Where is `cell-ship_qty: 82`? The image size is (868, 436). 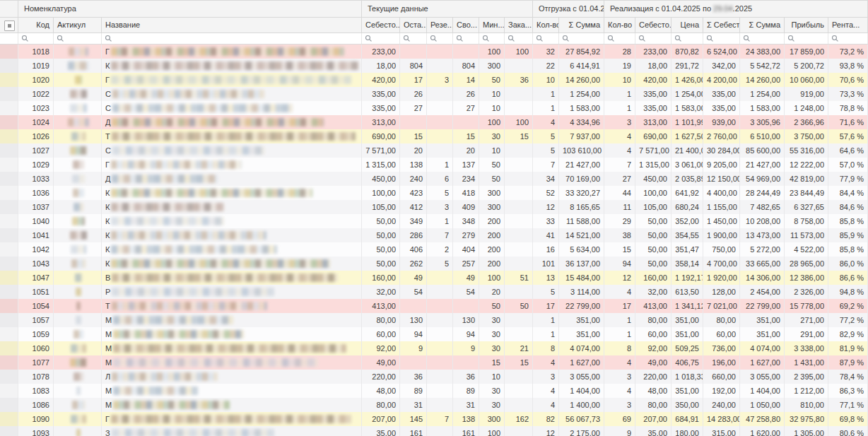 cell-ship_qty: 82 is located at coordinates (546, 419).